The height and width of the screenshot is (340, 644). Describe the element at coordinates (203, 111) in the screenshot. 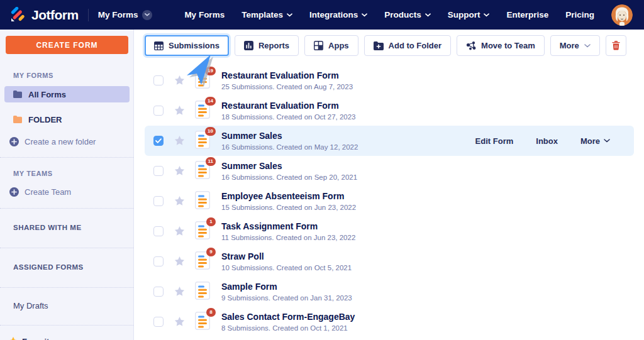

I see `form-document-icon: 14` at that location.